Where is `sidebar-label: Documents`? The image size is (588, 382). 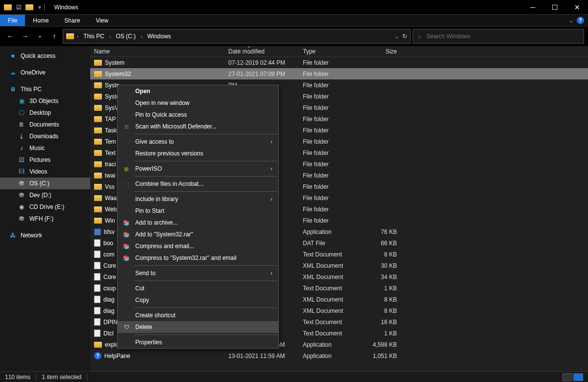 sidebar-label: Documents is located at coordinates (44, 125).